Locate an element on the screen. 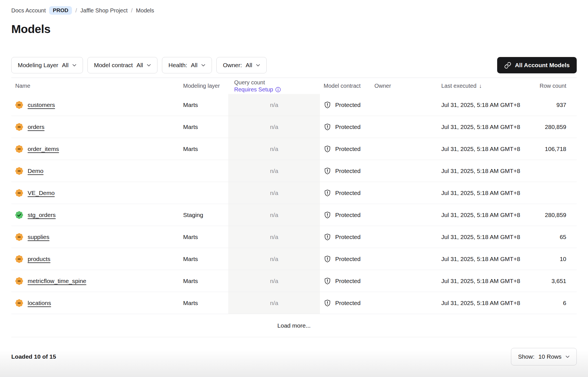 The height and width of the screenshot is (377, 588). breadcrumb-account-link: Docs Account is located at coordinates (28, 11).